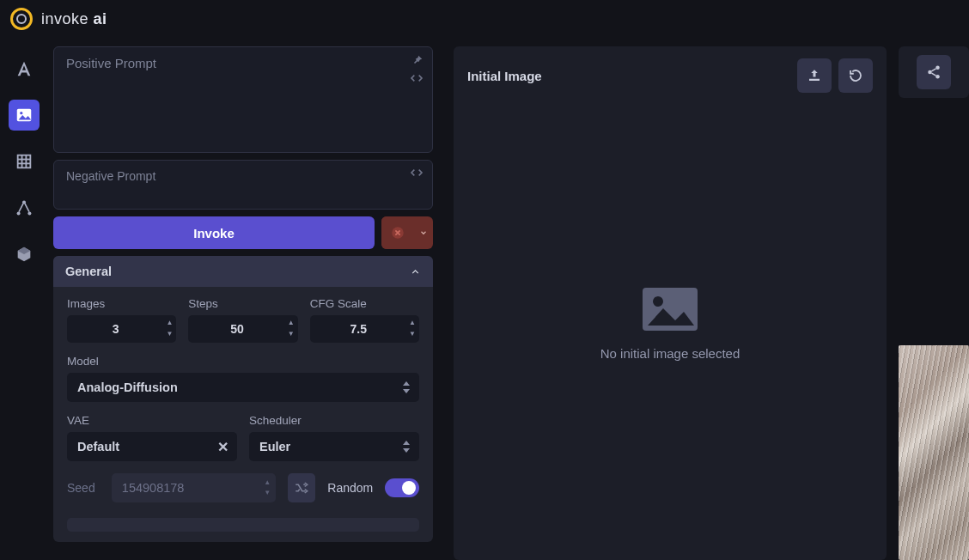  Describe the element at coordinates (214, 233) in the screenshot. I see `invoke-button: Invoke` at that location.